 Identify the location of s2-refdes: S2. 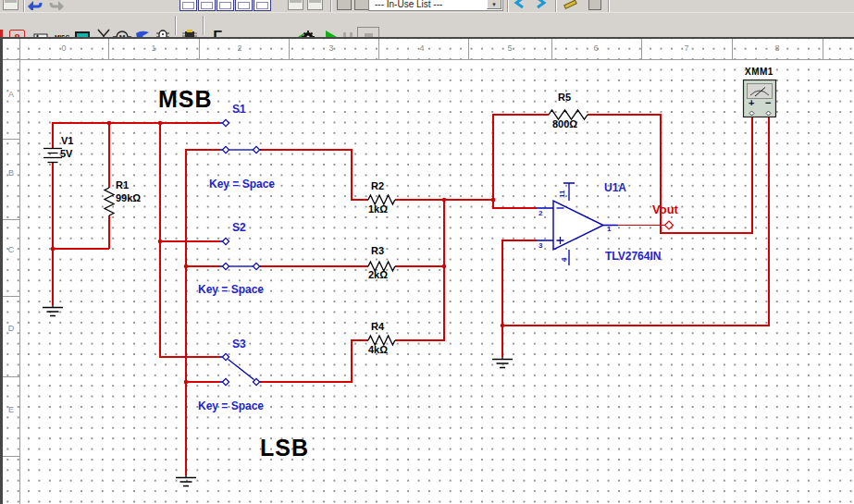
(239, 227).